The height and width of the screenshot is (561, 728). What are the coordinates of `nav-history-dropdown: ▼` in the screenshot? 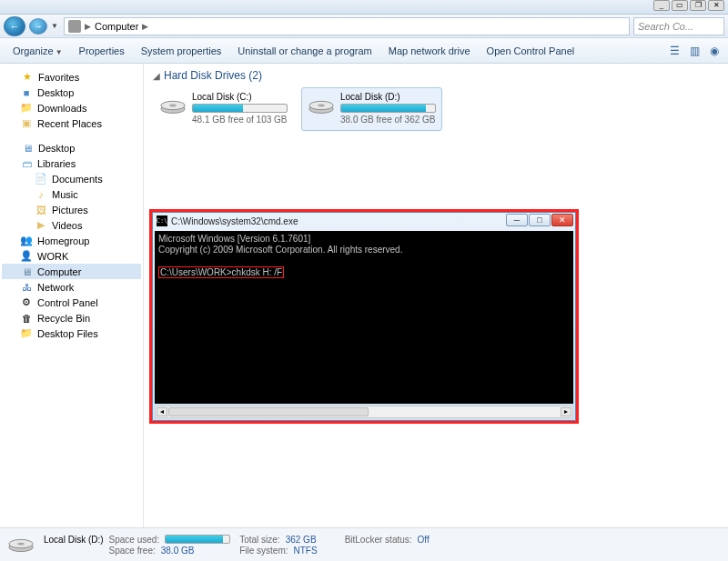 It's located at (56, 25).